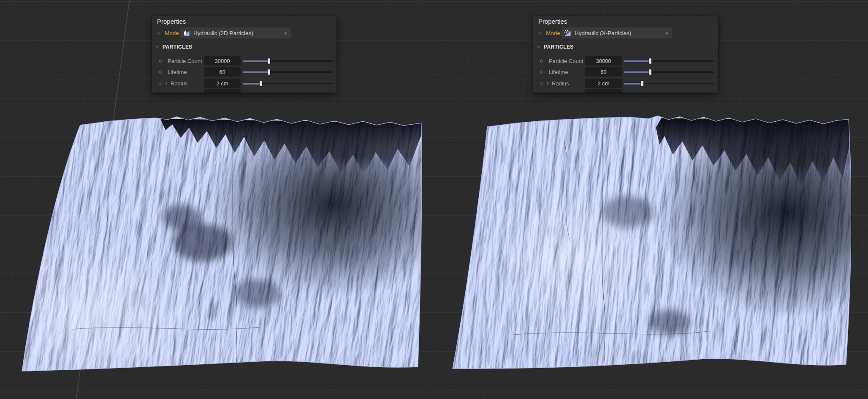 The width and height of the screenshot is (868, 399). Describe the element at coordinates (223, 33) in the screenshot. I see `mode-dropdown-value: Hydraulic (2D Particles)` at that location.